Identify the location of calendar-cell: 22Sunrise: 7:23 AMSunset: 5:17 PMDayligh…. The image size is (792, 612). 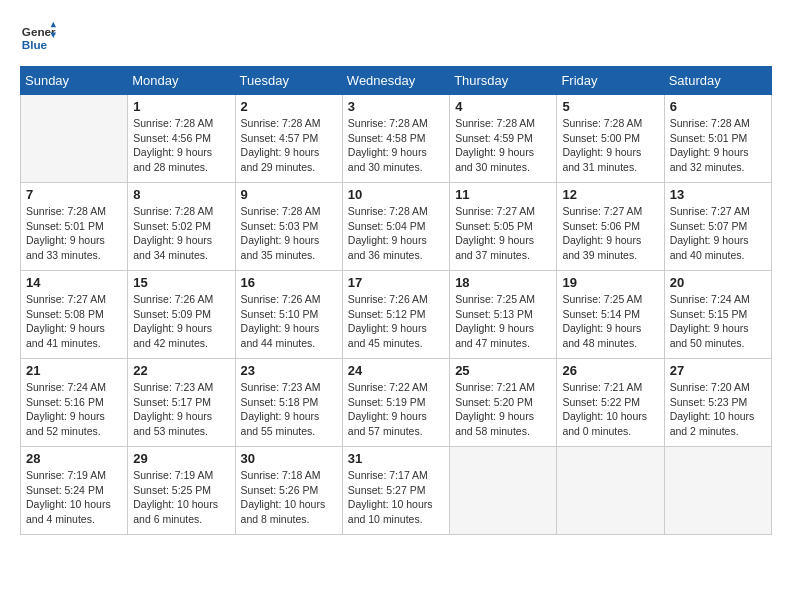
(182, 403).